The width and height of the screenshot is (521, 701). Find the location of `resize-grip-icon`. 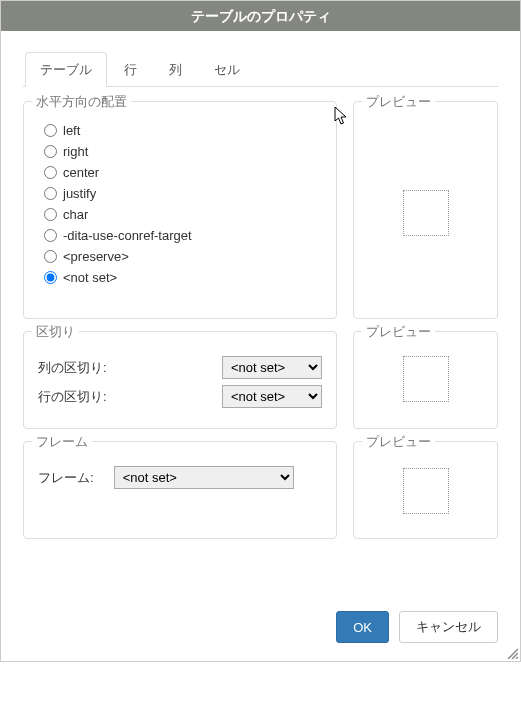

resize-grip-icon is located at coordinates (512, 653).